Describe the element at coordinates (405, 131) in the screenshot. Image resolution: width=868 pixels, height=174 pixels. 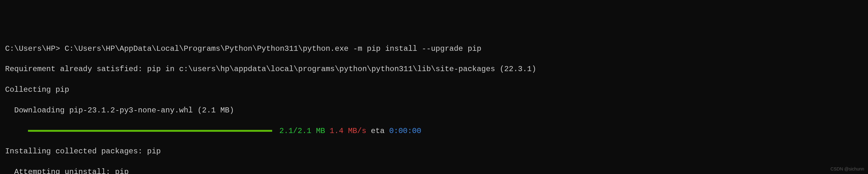
I see `progress-eta-time: 0:00:00` at that location.